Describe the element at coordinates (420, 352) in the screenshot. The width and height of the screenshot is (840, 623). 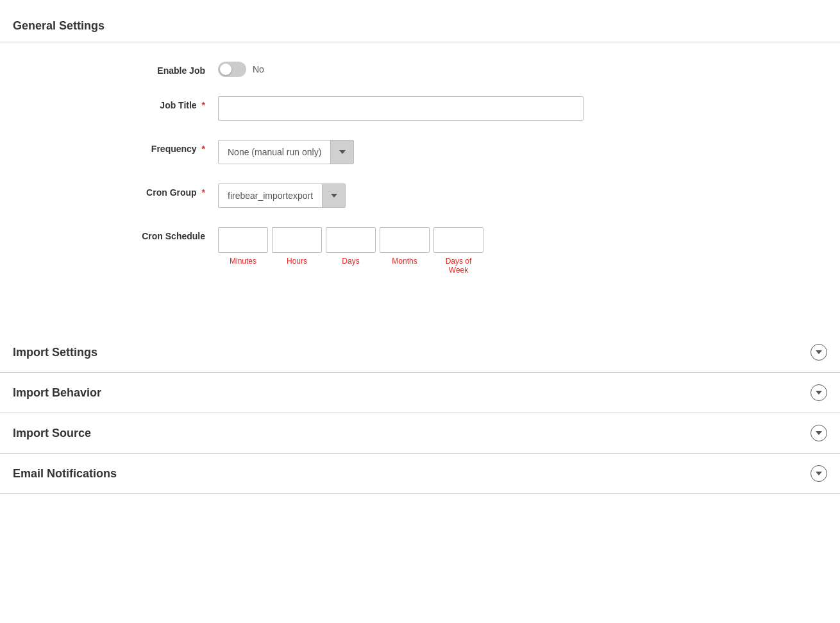
I see `import-settings-header: Import Settings` at that location.